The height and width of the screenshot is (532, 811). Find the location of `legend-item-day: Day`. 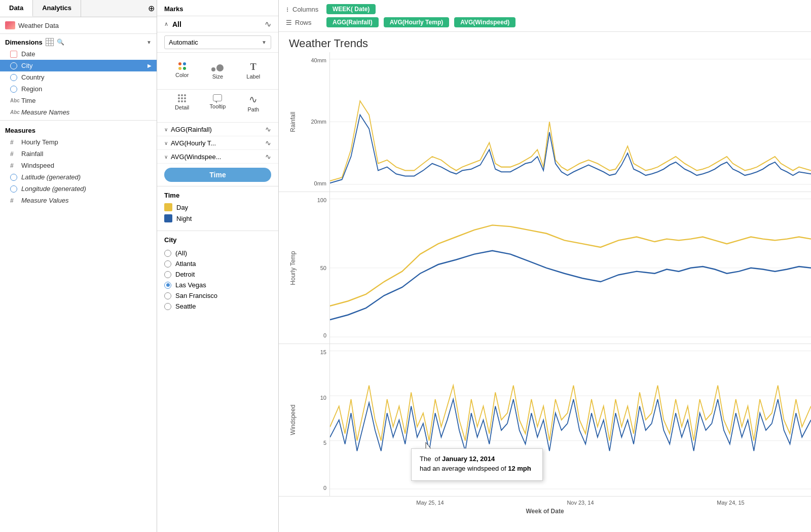

legend-item-day: Day is located at coordinates (218, 207).